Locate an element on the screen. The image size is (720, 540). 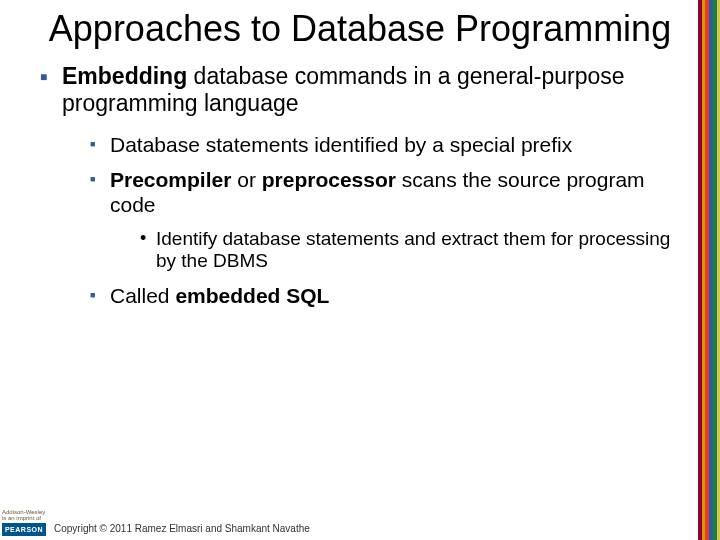
bullet-text: Database statements identified by a spec… is located at coordinates (341, 144).